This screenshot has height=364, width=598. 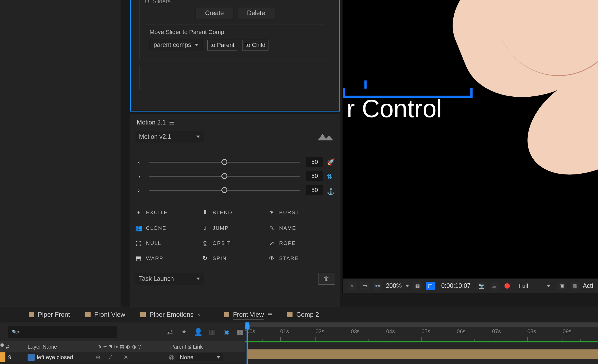 What do you see at coordinates (167, 315) in the screenshot?
I see `tab-piper-emotions: Piper Emotions` at bounding box center [167, 315].